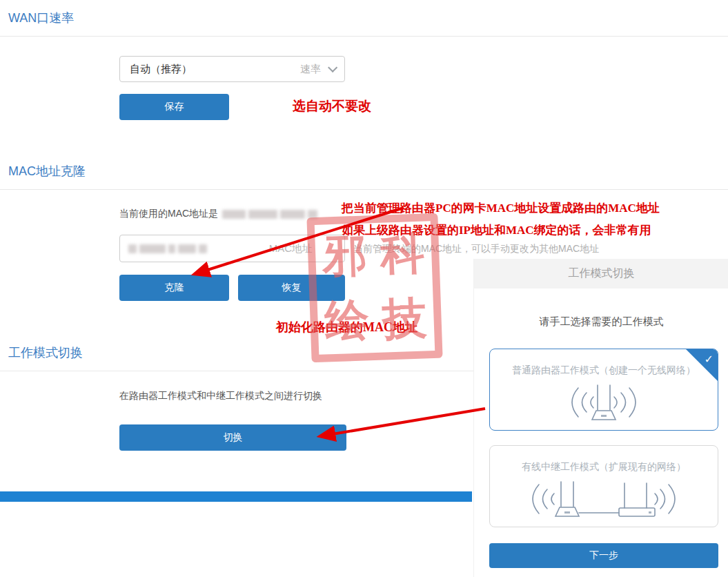  Describe the element at coordinates (346, 327) in the screenshot. I see `annotation-mac-line3: 初始化路由器的MAC地址` at that location.